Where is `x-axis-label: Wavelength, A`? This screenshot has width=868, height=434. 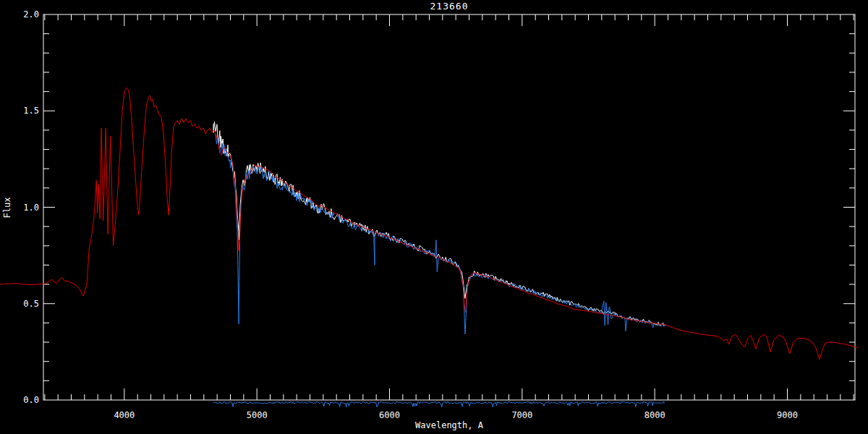 x-axis-label: Wavelength, A is located at coordinates (450, 425).